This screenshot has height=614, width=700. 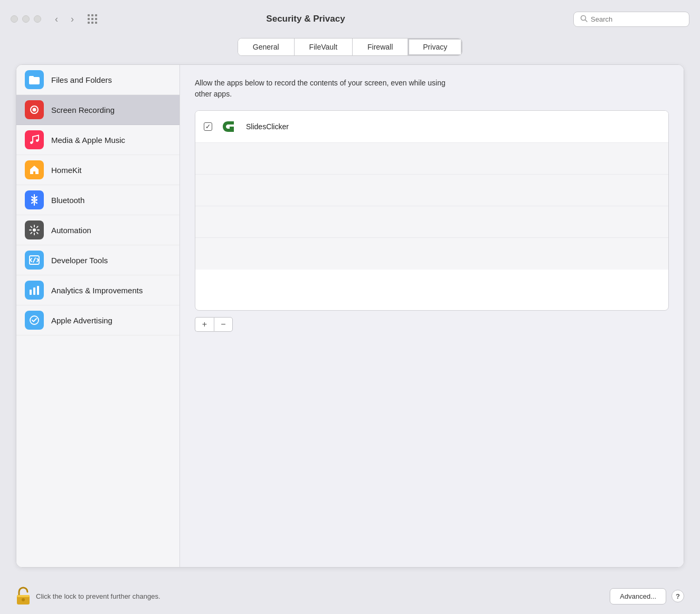 I want to click on sidebar-item-label: Apple Advertising, so click(x=82, y=321).